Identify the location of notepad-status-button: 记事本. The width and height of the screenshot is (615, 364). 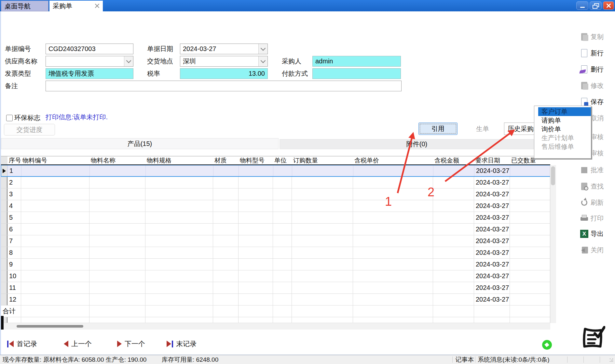
(465, 359).